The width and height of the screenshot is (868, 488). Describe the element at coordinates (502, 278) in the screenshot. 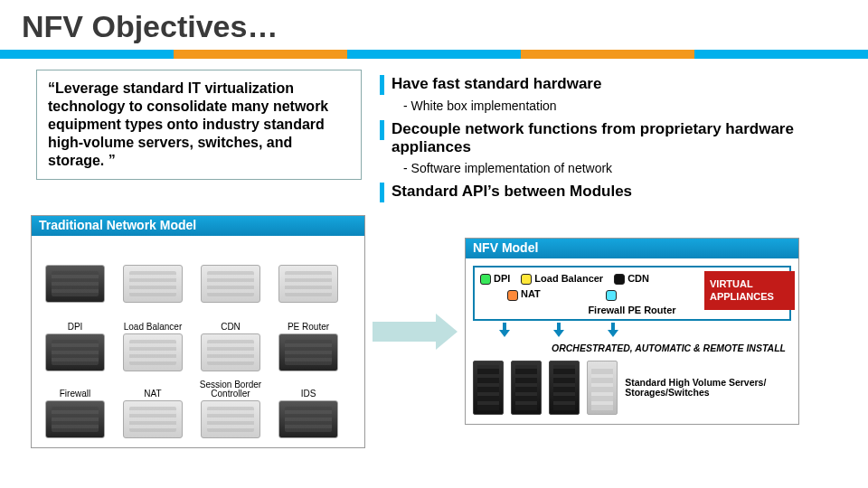

I see `vf-label: DPI` at that location.